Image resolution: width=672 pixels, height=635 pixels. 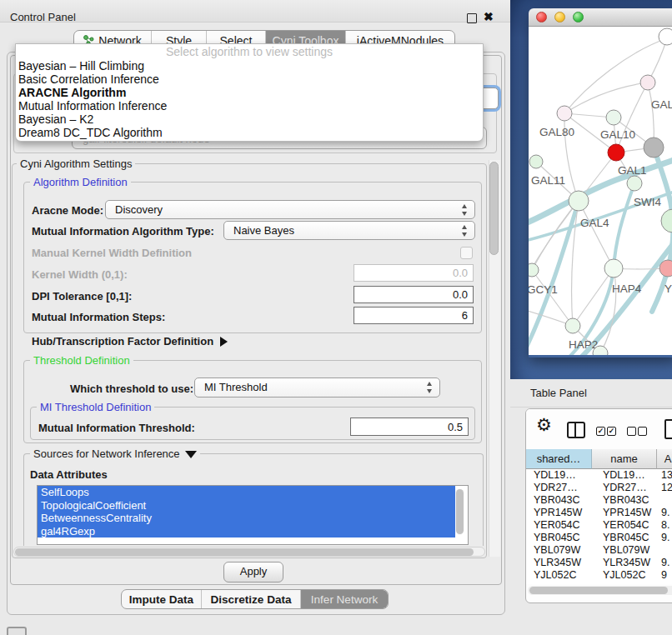 What do you see at coordinates (414, 273) in the screenshot?
I see `kernel-width-input: 0.0` at bounding box center [414, 273].